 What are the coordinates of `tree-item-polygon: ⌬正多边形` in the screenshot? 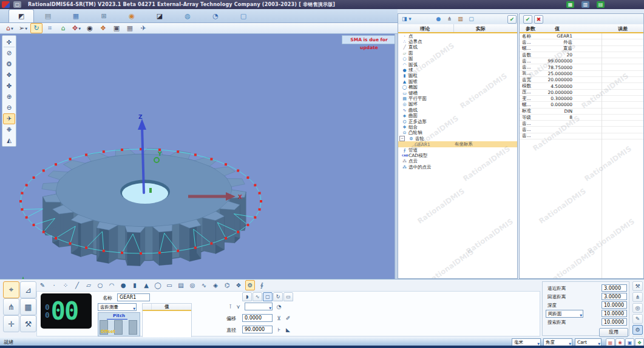 It's located at (458, 121).